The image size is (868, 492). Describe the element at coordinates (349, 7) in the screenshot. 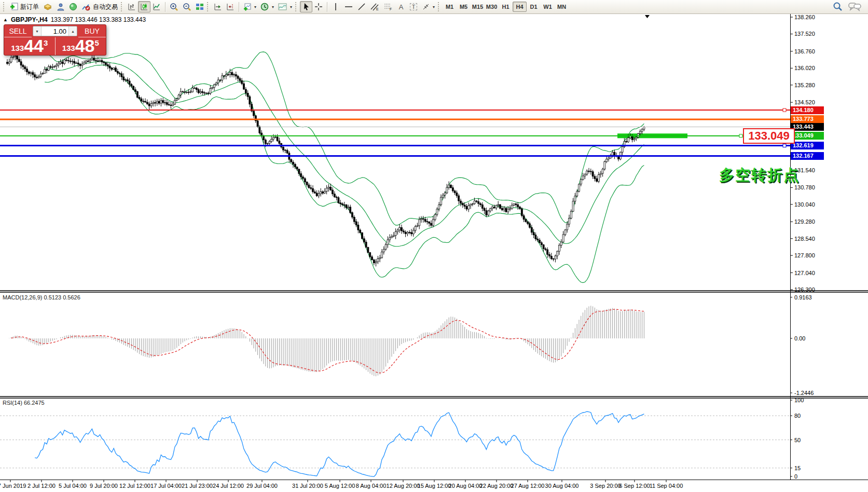

I see `horizontal-line-icon` at that location.